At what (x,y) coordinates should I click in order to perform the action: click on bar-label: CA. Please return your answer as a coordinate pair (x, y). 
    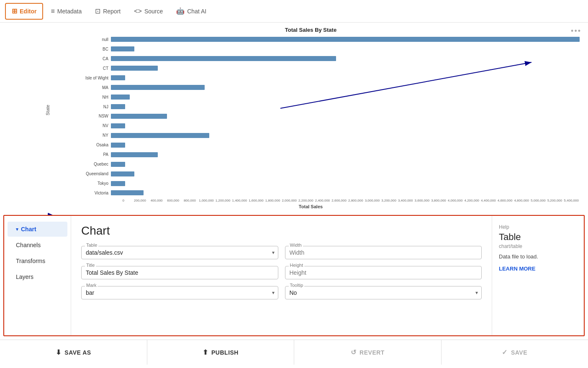
    Looking at the image, I should click on (95, 59).